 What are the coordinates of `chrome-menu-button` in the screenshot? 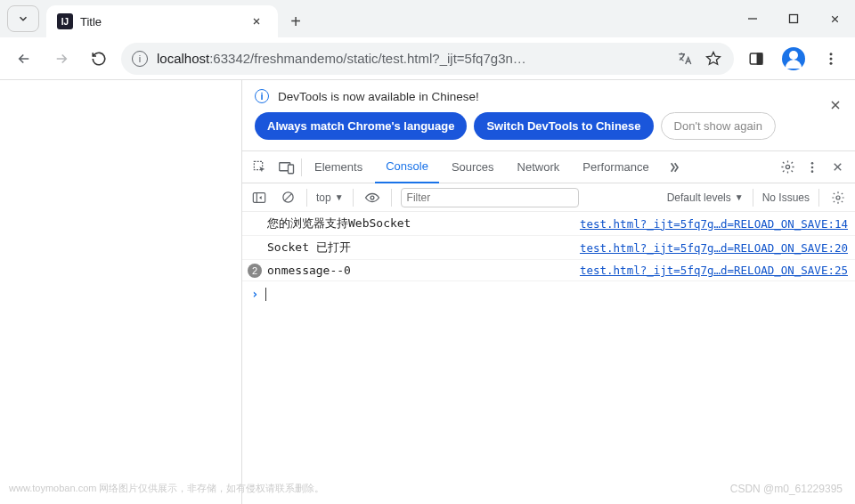 It's located at (831, 59).